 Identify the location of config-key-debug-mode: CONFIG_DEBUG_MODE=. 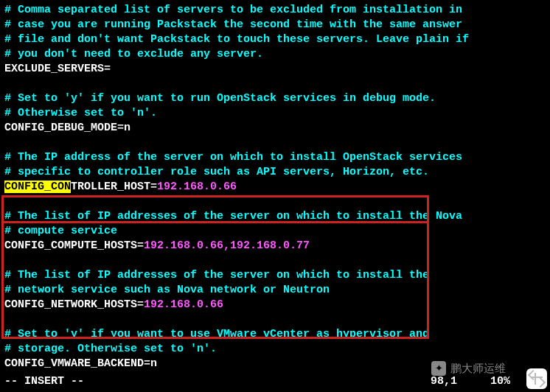
(64, 128).